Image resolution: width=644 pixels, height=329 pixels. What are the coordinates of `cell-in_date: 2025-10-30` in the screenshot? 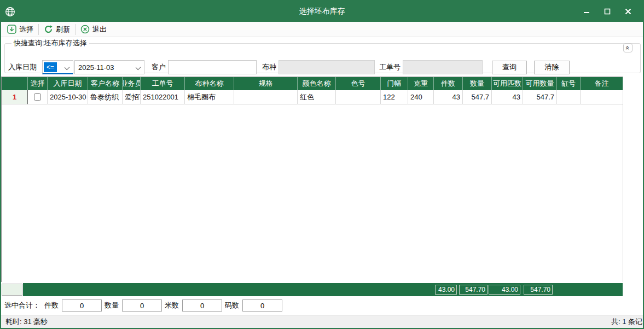 It's located at (68, 97).